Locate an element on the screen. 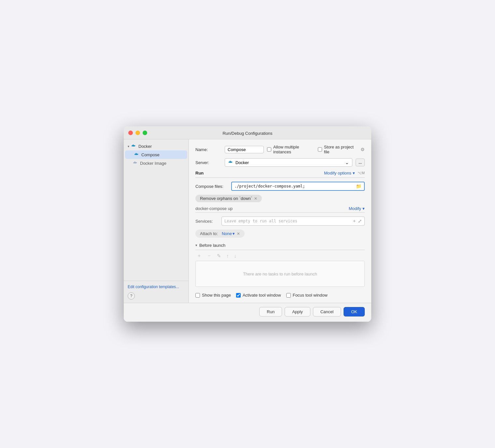 The height and width of the screenshot is (448, 495). help-button: ? is located at coordinates (131, 296).